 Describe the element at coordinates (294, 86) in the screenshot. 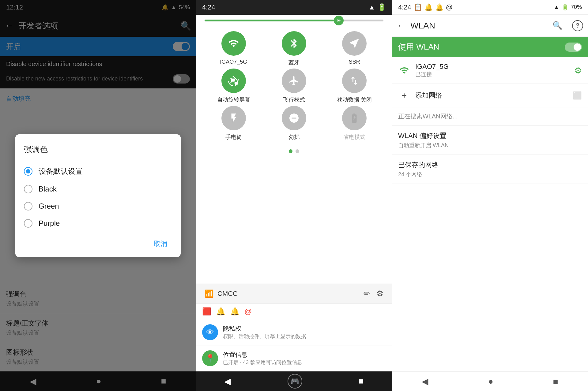

I see `quick-tile-airplane: 飞行模式` at that location.